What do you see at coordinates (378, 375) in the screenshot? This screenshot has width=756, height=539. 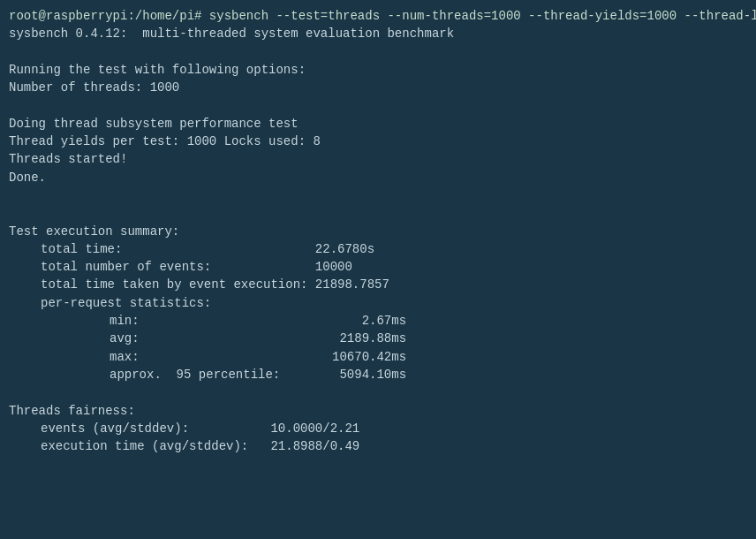 I see `output-percentile: approx. 95 percentile: 5094.10ms` at bounding box center [378, 375].